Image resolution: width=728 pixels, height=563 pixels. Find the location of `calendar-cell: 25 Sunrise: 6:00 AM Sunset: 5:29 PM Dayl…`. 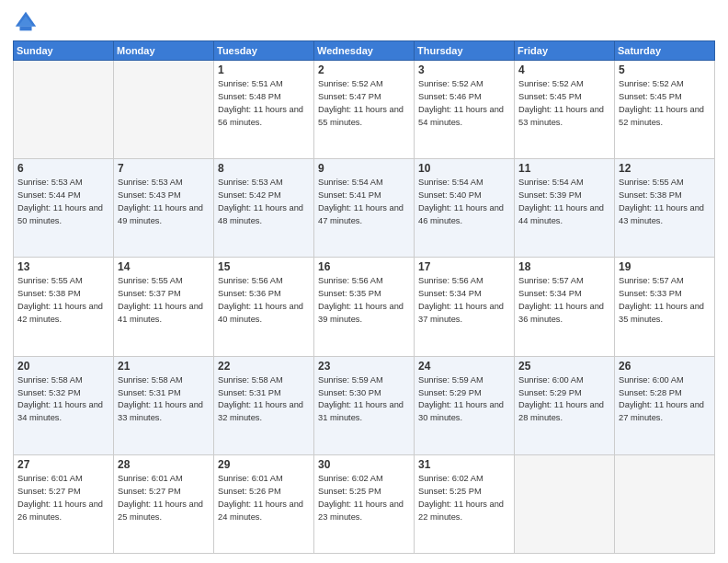

calendar-cell: 25 Sunrise: 6:00 AM Sunset: 5:29 PM Dayl… is located at coordinates (564, 405).